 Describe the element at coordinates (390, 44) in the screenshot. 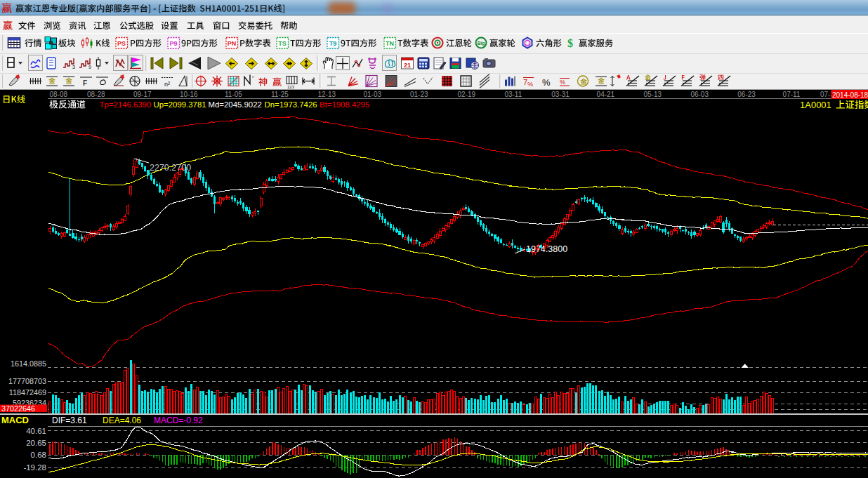

I see `svg-text: TN` at that location.